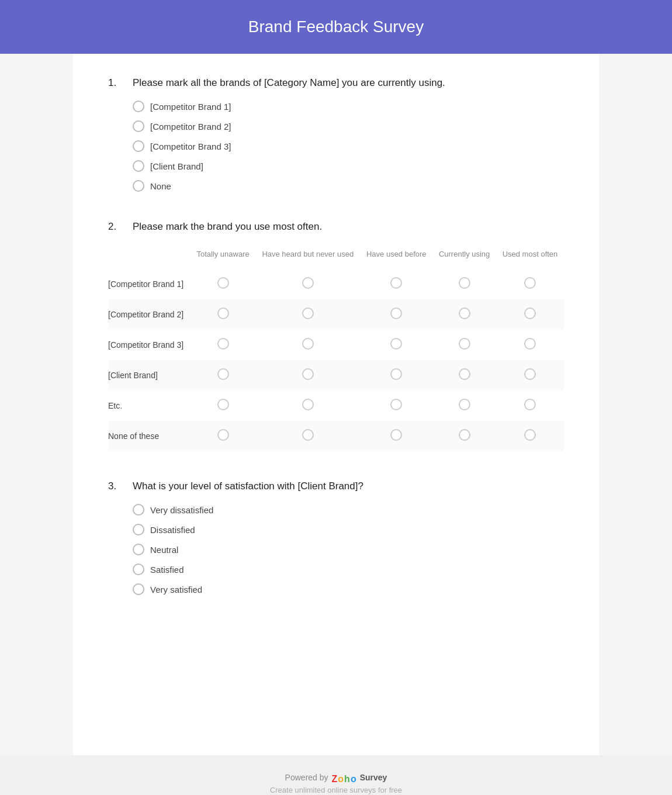  What do you see at coordinates (348, 589) in the screenshot?
I see `list-item: Very satisfied` at bounding box center [348, 589].